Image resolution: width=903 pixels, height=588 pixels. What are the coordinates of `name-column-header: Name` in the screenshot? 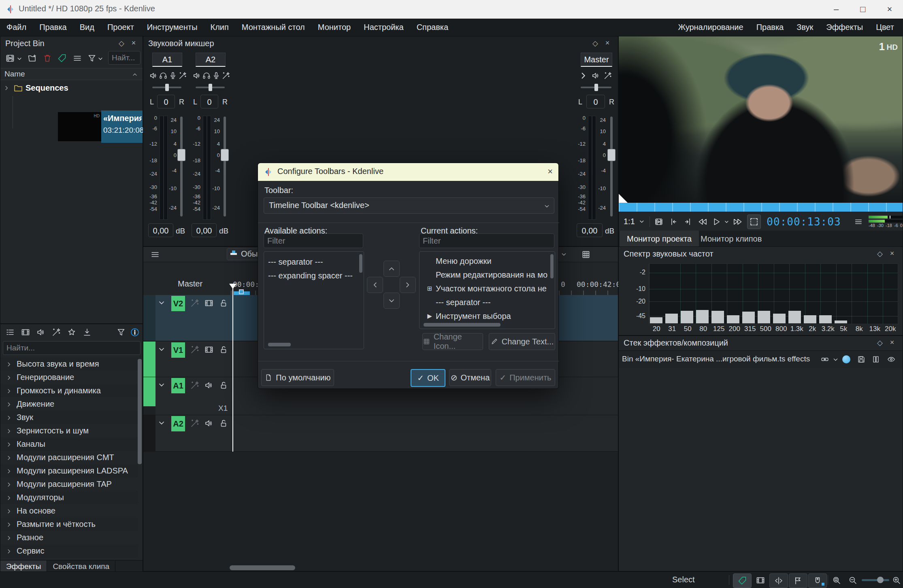 It's located at (71, 74).